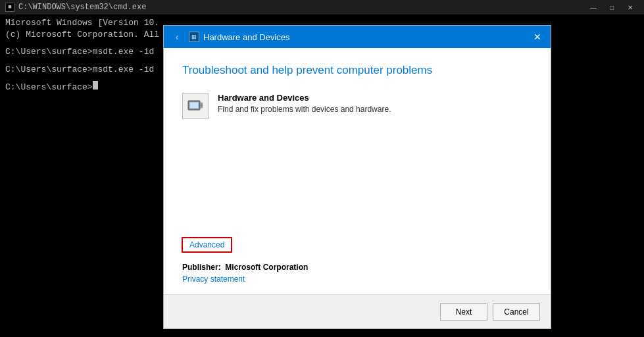 This screenshot has height=337, width=644. I want to click on privacy-statement-link: Privacy statement, so click(357, 279).